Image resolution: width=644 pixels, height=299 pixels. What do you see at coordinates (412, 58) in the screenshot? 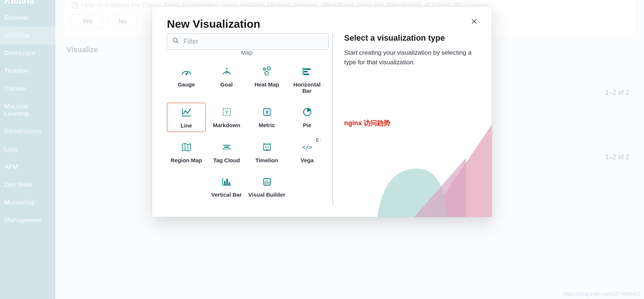
I see `info-text: Start creating your visualization by sel…` at bounding box center [412, 58].